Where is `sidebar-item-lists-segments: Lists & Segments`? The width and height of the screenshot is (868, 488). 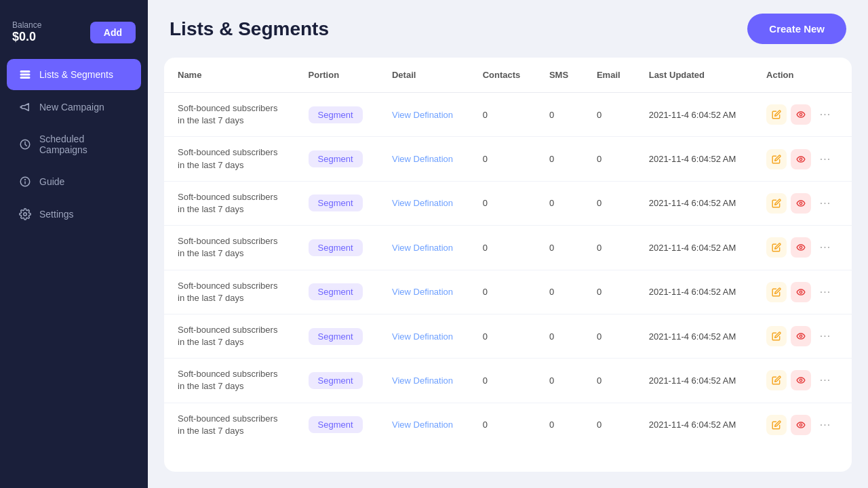 sidebar-item-lists-segments: Lists & Segments is located at coordinates (74, 75).